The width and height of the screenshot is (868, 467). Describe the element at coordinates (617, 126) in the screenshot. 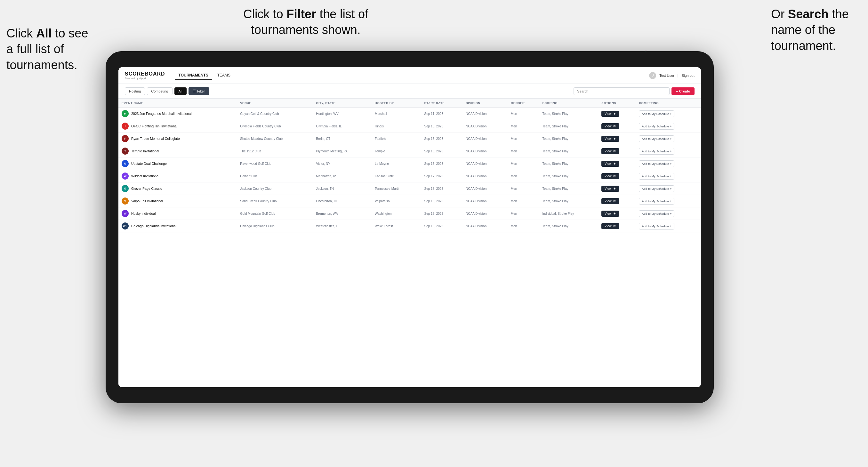

I see `cell-action-1: View 👁` at that location.